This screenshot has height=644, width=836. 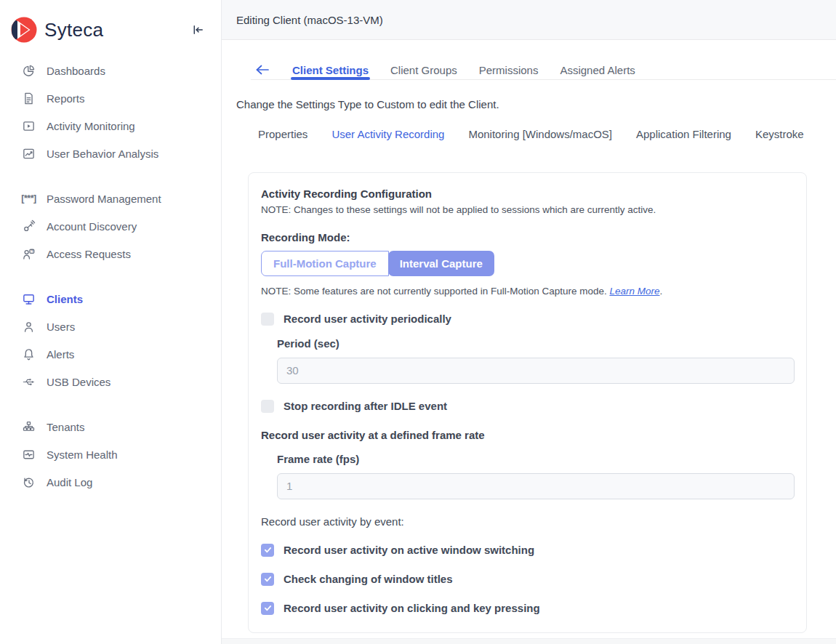 I want to click on mode-note-suffix: ., so click(x=662, y=291).